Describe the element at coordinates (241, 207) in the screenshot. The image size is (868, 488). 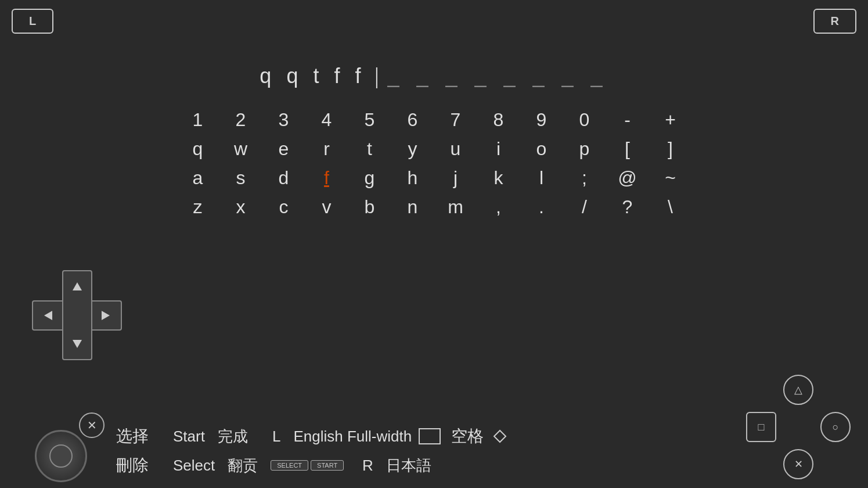
I see `key-x: x` at that location.